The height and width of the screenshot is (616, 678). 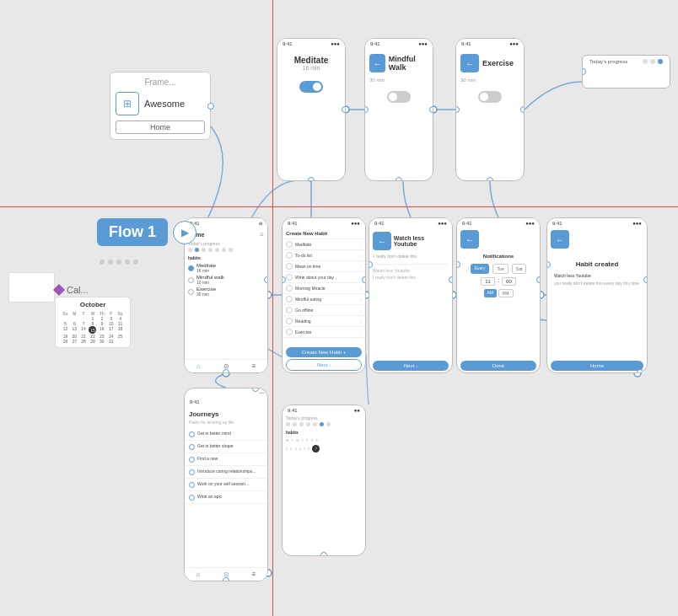 What do you see at coordinates (411, 223) in the screenshot?
I see `status-bar-watch-yt: 9:41●●●` at bounding box center [411, 223].